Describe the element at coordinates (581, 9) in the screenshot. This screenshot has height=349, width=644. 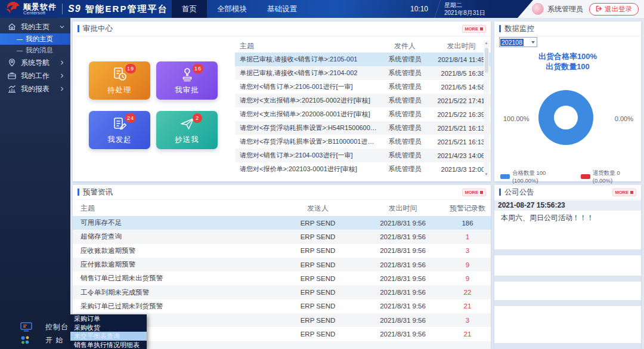
I see `topbar-user-area: 系统管理员 退出登录` at that location.